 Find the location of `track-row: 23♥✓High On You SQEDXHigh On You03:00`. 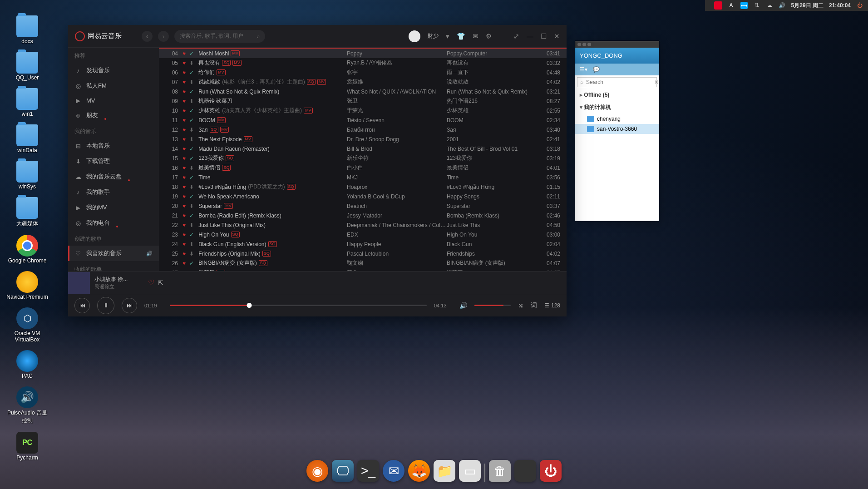

track-row: 23♥✓High On You SQEDXHigh On You03:00 is located at coordinates (363, 234).